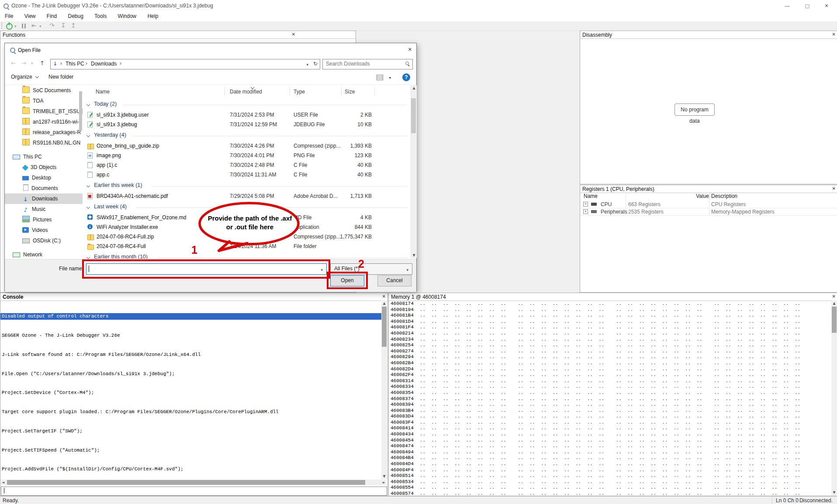  What do you see at coordinates (834, 398) in the screenshot?
I see `memory-vscrollbar: ▲ ▼` at bounding box center [834, 398].